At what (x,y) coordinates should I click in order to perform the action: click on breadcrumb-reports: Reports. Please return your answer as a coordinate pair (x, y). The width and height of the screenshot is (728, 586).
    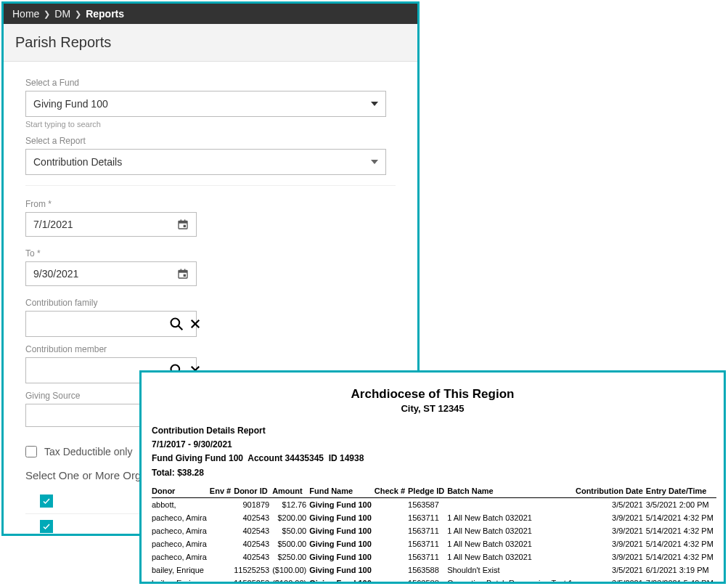
    Looking at the image, I should click on (105, 14).